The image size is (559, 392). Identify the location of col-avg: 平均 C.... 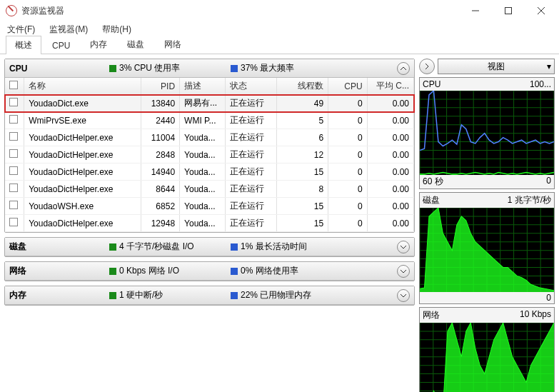
(390, 86).